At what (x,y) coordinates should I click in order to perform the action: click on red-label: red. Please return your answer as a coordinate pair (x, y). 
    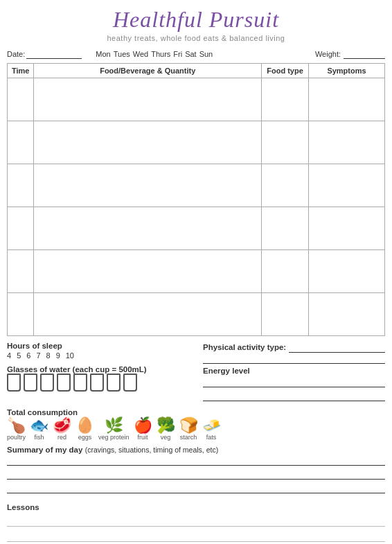
    Looking at the image, I should click on (62, 437).